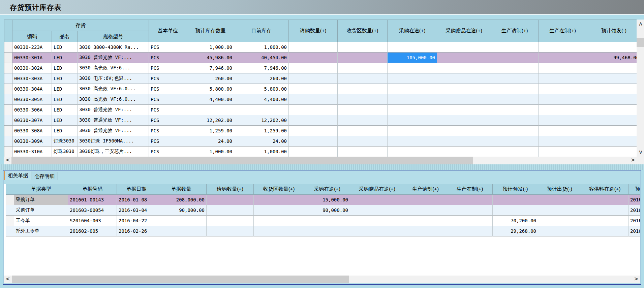 This screenshot has height=288, width=644. Describe the element at coordinates (211, 100) in the screenshot. I see `cell: 4,400.00` at that location.